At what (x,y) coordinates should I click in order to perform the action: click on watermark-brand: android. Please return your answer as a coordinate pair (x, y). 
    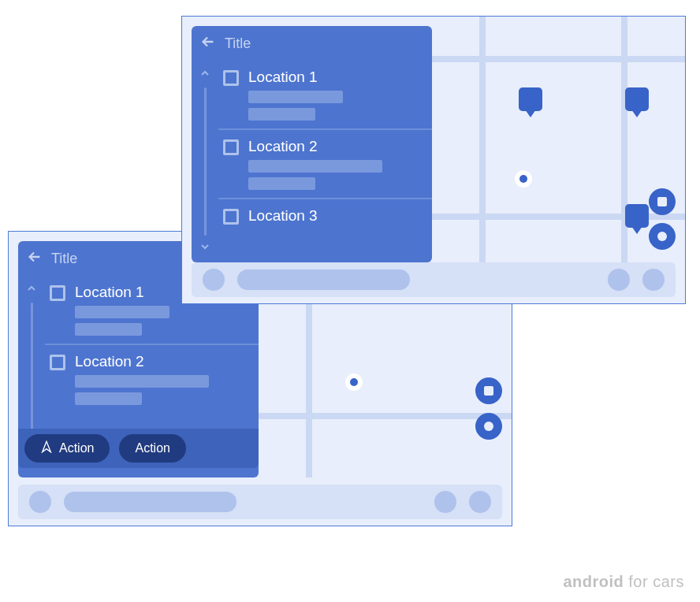
    Looking at the image, I should click on (593, 582).